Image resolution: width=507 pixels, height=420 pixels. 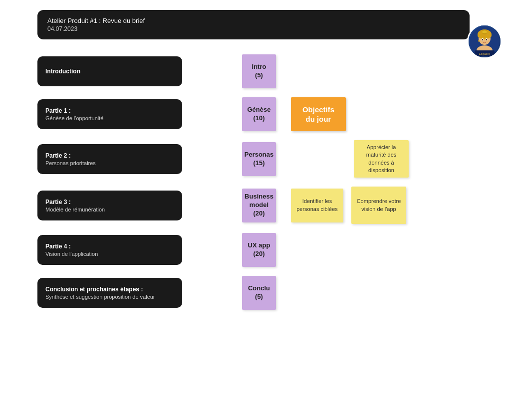 I want to click on label-conclusion: Conclusion et prochaines étapes : Synthè…, so click(x=110, y=293).